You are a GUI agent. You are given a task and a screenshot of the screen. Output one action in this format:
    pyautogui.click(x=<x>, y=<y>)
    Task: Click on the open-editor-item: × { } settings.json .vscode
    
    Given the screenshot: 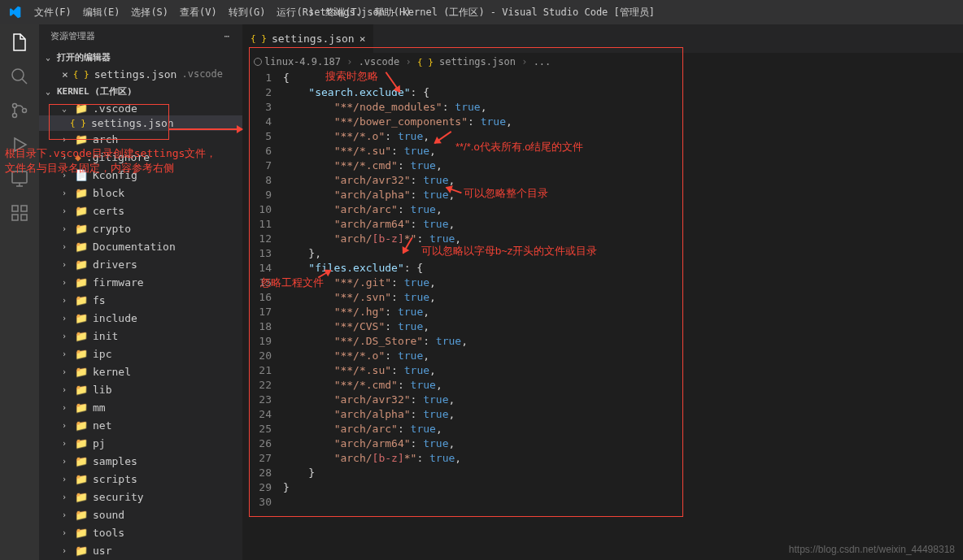 What is the action you would take?
    pyautogui.click(x=141, y=75)
    